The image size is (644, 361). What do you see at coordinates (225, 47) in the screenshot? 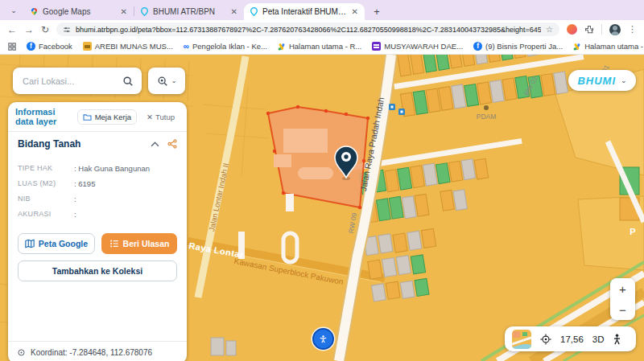
I see `bookmark-pengelola-iklan: ∞Pengelola Iklan - Ke...` at bounding box center [225, 47].